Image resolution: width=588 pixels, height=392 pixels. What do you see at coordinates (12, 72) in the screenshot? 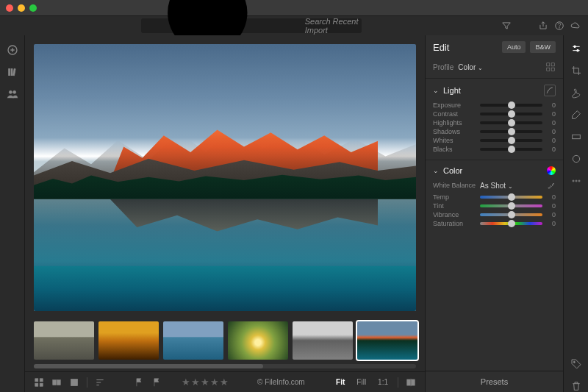
I see `library-icon` at bounding box center [12, 72].